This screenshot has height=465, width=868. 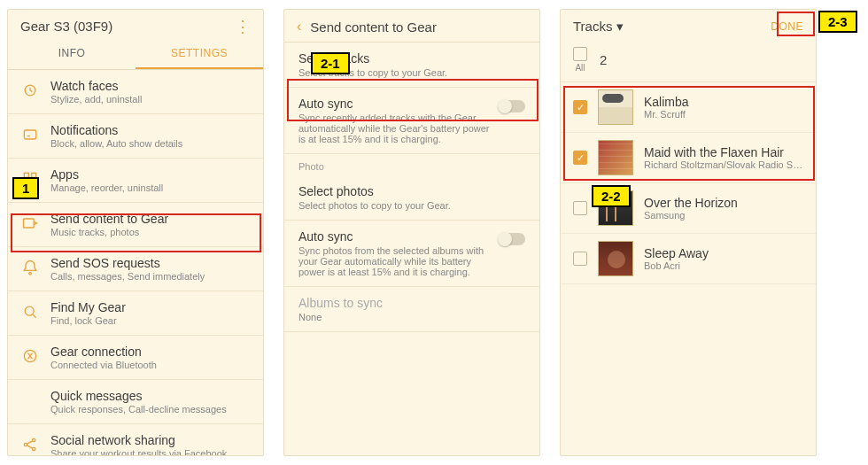 I want to click on item-title: Find My Gear, so click(x=151, y=307).